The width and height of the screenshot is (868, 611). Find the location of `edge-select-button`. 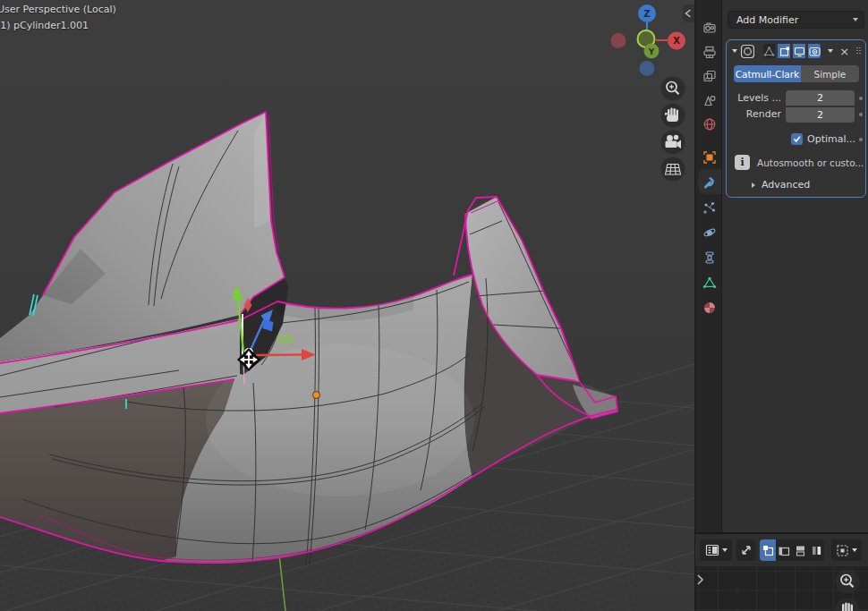

edge-select-button is located at coordinates (784, 550).